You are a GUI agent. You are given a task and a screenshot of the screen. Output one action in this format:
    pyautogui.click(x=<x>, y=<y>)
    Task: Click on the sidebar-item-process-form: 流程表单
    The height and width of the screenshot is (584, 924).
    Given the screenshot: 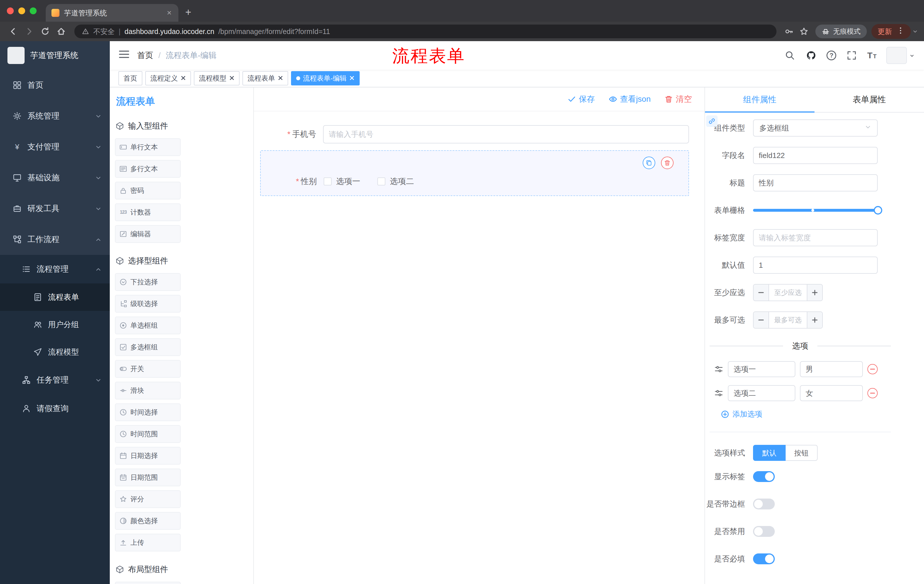 What is the action you would take?
    pyautogui.click(x=55, y=297)
    